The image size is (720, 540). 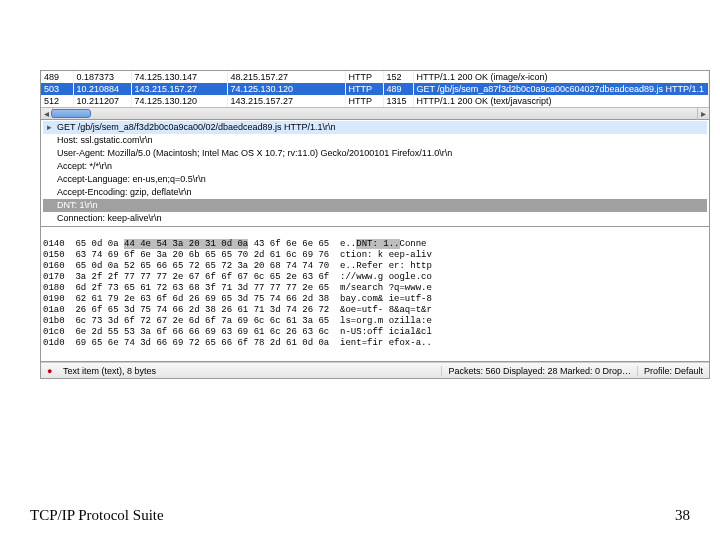 What do you see at coordinates (110, 218) in the screenshot?
I see `detail-text: Connection: keep-alive\r\n` at bounding box center [110, 218].